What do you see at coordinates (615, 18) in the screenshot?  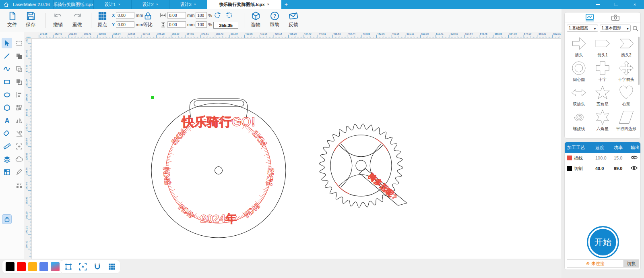 I see `tab-camera` at bounding box center [615, 18].